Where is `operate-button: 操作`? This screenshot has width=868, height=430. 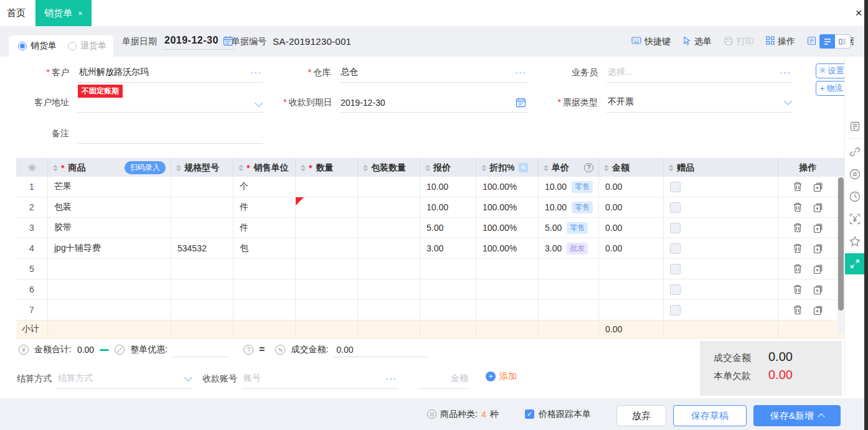
operate-button: 操作 is located at coordinates (781, 42).